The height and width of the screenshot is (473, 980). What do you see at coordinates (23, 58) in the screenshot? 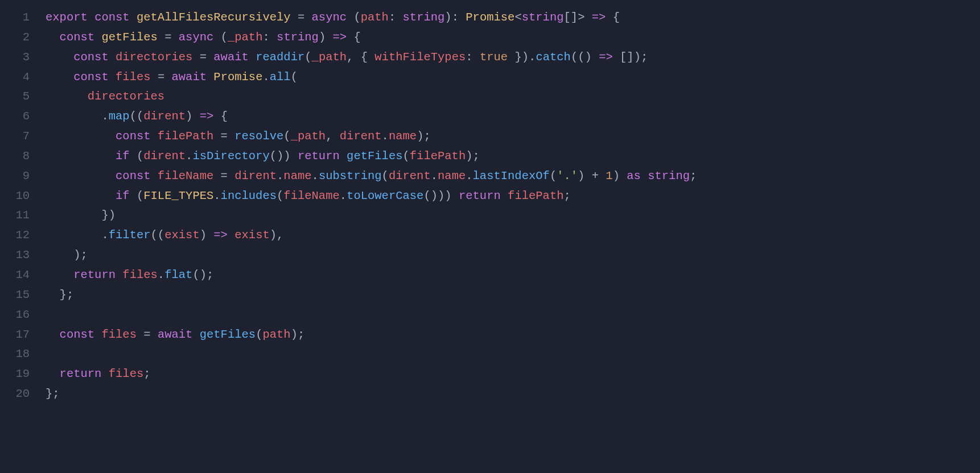
I see `line-number: 3` at bounding box center [23, 58].